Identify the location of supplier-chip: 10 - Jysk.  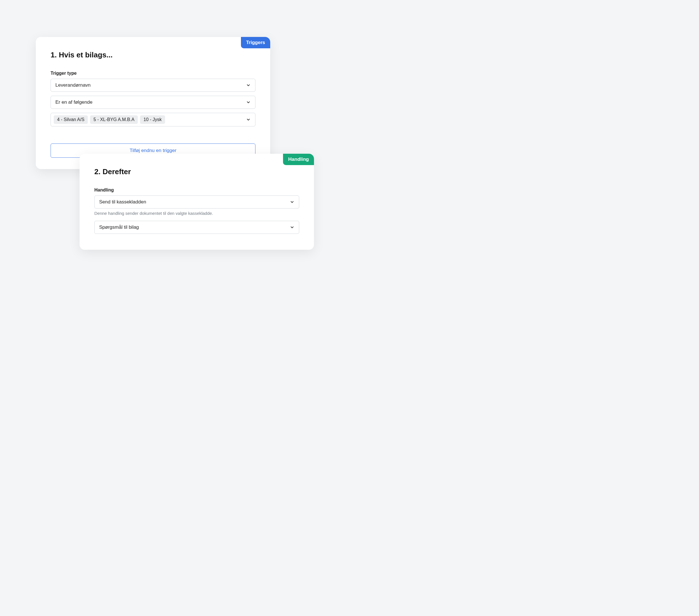
(153, 120).